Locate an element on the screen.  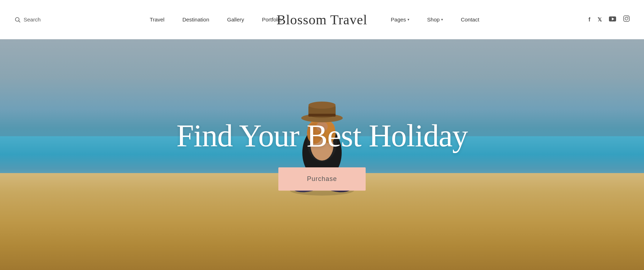
pages-dropdown-arrow: ▾ is located at coordinates (409, 19).